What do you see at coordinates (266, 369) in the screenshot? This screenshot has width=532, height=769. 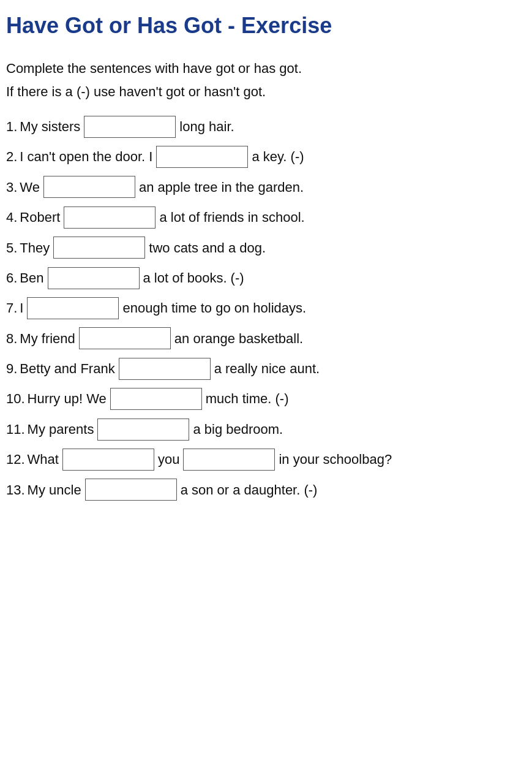 I see `exercise-item: 9. Betty and Frank a really nice aunt.` at bounding box center [266, 369].